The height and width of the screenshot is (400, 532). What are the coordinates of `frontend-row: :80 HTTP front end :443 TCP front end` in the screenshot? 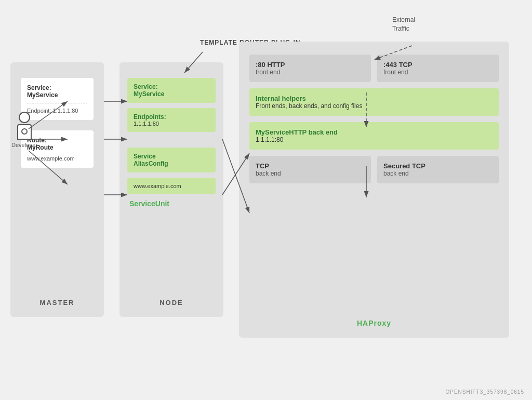 It's located at (374, 69).